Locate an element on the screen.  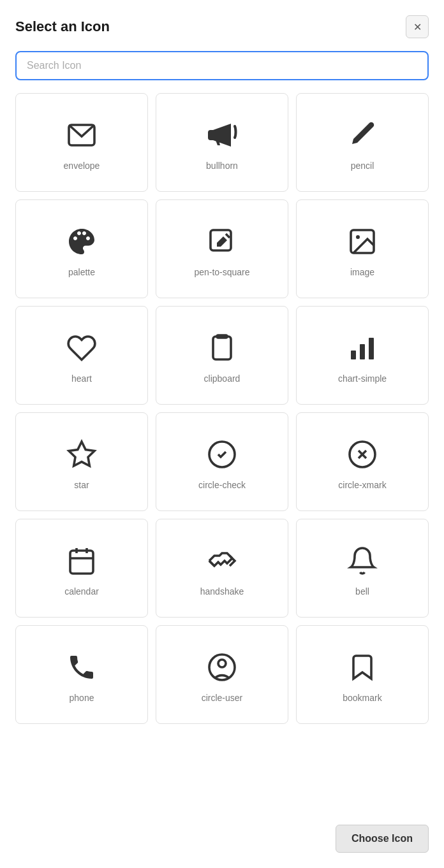
icon-cell-calendar: calendar is located at coordinates (82, 568).